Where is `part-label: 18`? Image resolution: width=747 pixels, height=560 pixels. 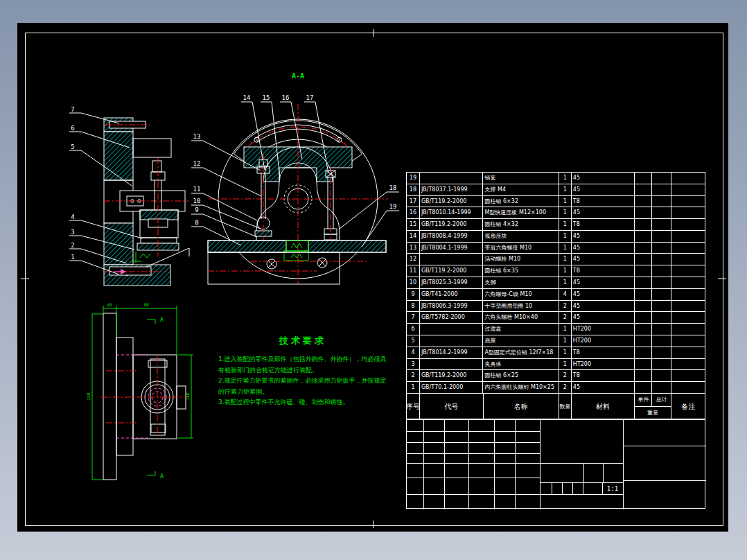 part-label: 18 is located at coordinates (394, 188).